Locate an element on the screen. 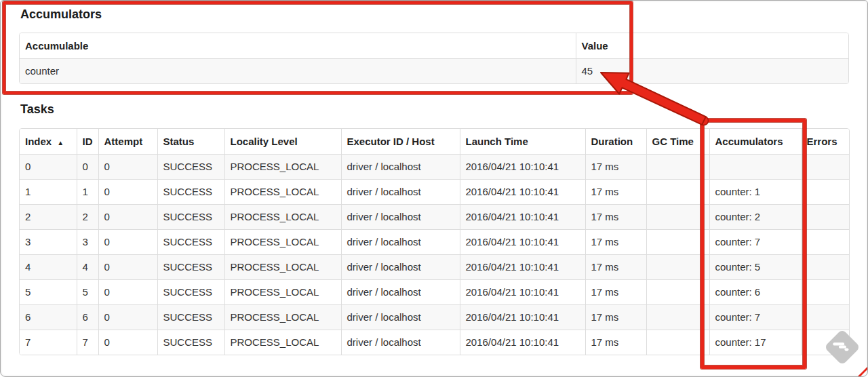  cell-index: 3 is located at coordinates (48, 241).